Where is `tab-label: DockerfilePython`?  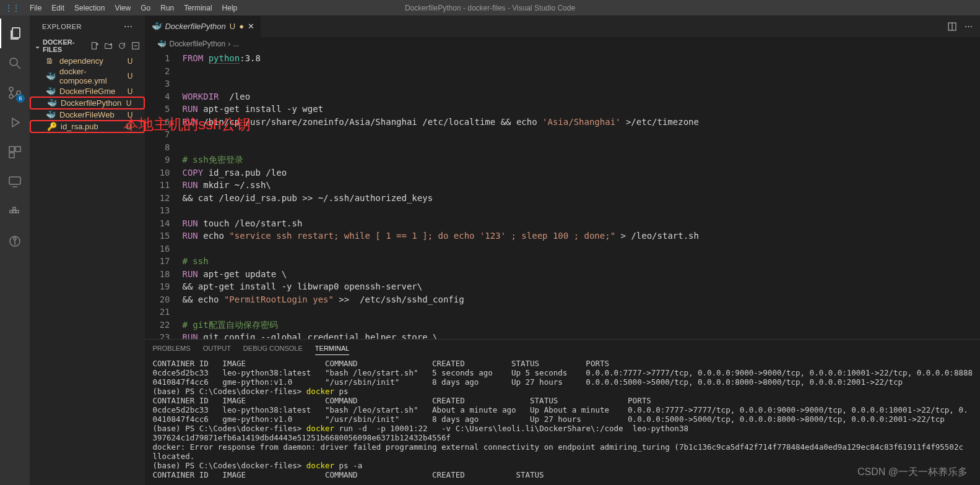
tab-label: DockerfilePython is located at coordinates (195, 26).